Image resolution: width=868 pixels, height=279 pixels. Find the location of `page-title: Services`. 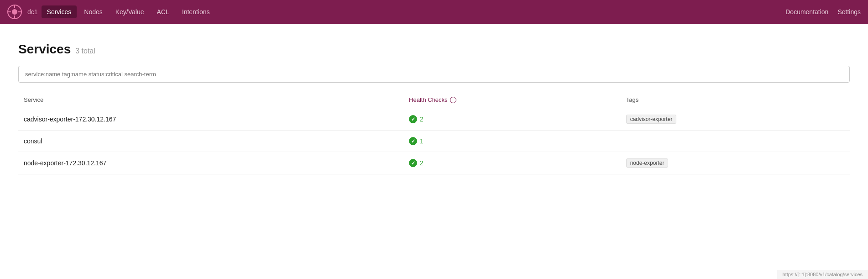

page-title: Services is located at coordinates (45, 49).